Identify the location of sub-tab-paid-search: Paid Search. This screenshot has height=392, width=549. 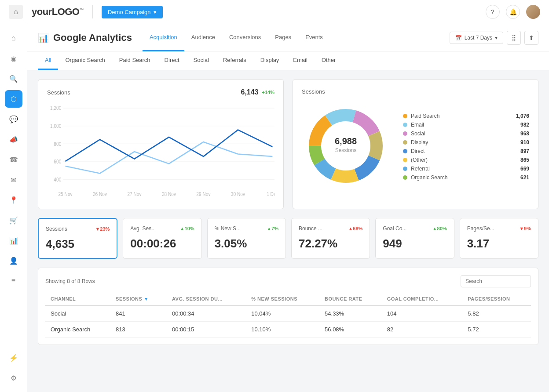
(135, 61).